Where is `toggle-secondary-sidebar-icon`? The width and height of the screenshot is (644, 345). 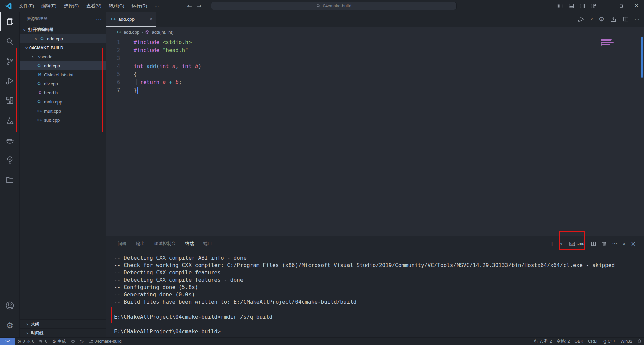 toggle-secondary-sidebar-icon is located at coordinates (582, 6).